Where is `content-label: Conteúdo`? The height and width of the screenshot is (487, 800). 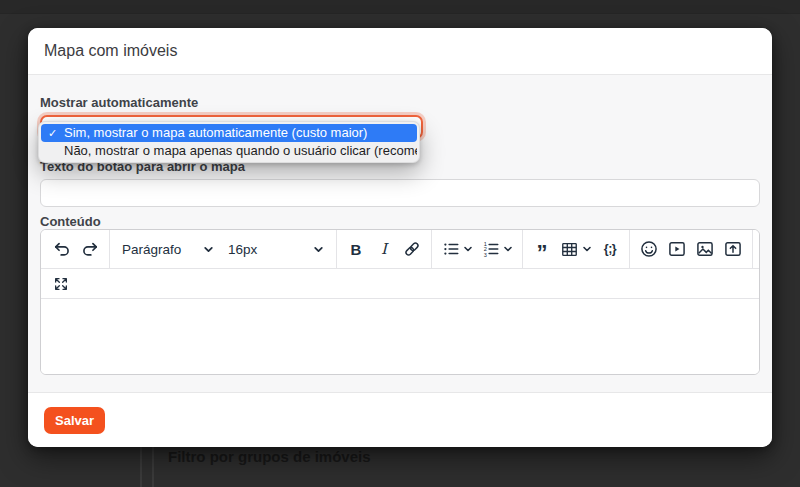 content-label: Conteúdo is located at coordinates (400, 222).